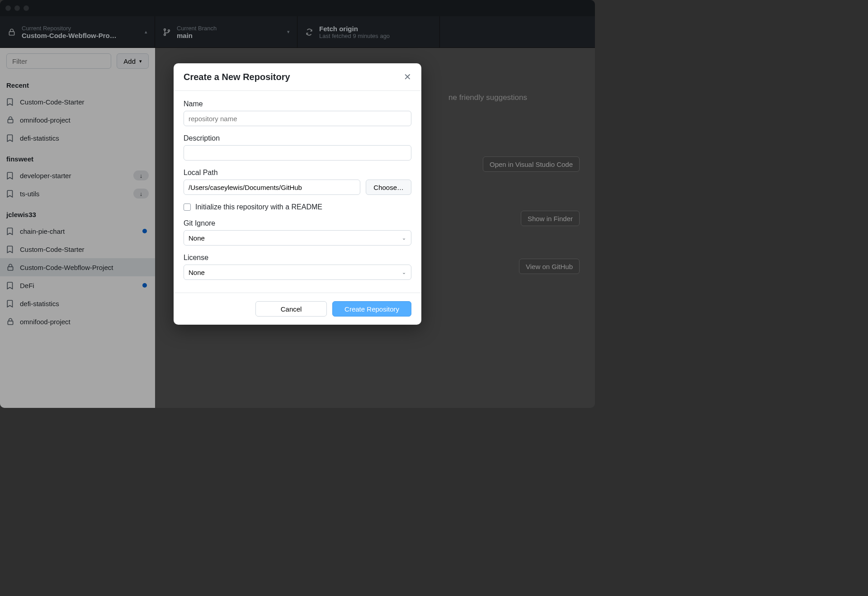 The image size is (868, 596). What do you see at coordinates (297, 223) in the screenshot?
I see `gitignore-label: Git Ignore` at bounding box center [297, 223].